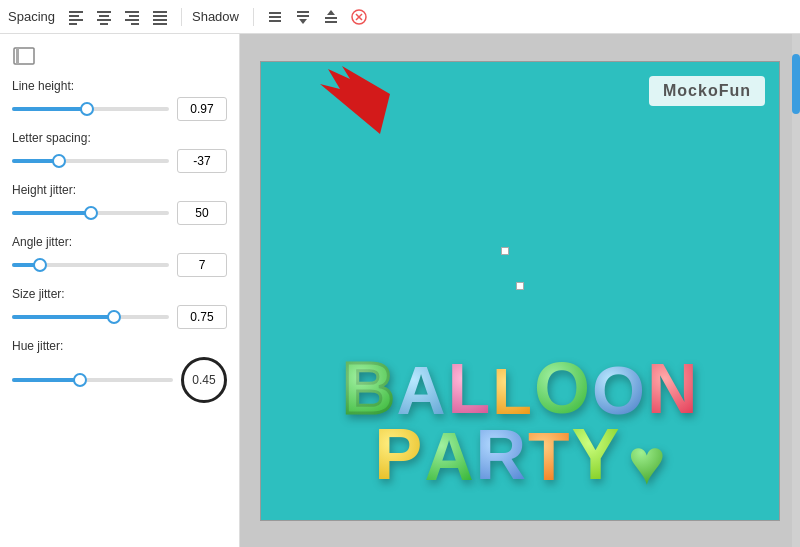  I want to click on toolbar: Spacing Shadow, so click(400, 17).